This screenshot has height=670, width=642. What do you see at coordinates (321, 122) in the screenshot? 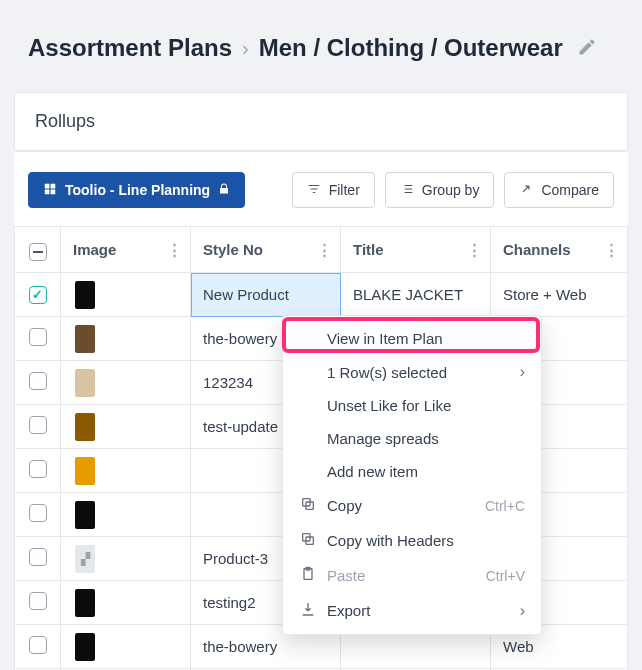
I see `rollups-label: Rollups` at bounding box center [321, 122].